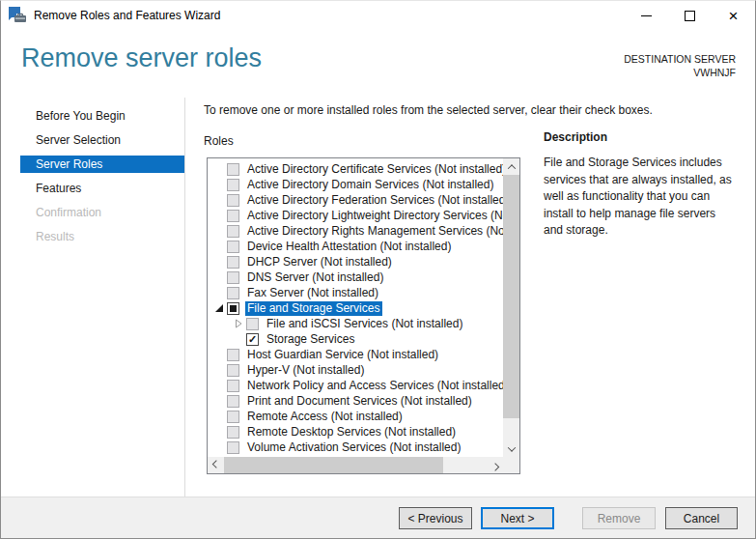 This screenshot has height=539, width=756. I want to click on role-label: Fax Server (Not installed), so click(313, 294).